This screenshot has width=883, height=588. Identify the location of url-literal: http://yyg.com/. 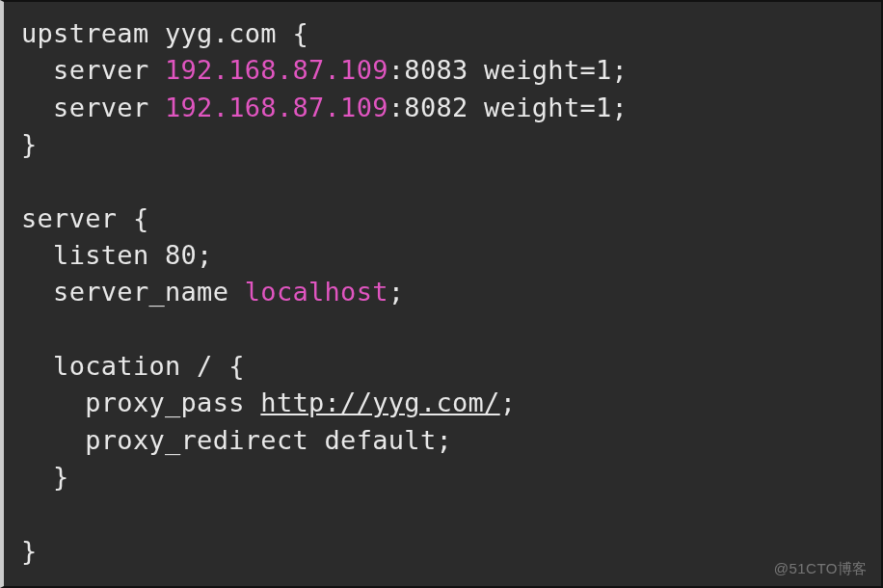
(380, 403).